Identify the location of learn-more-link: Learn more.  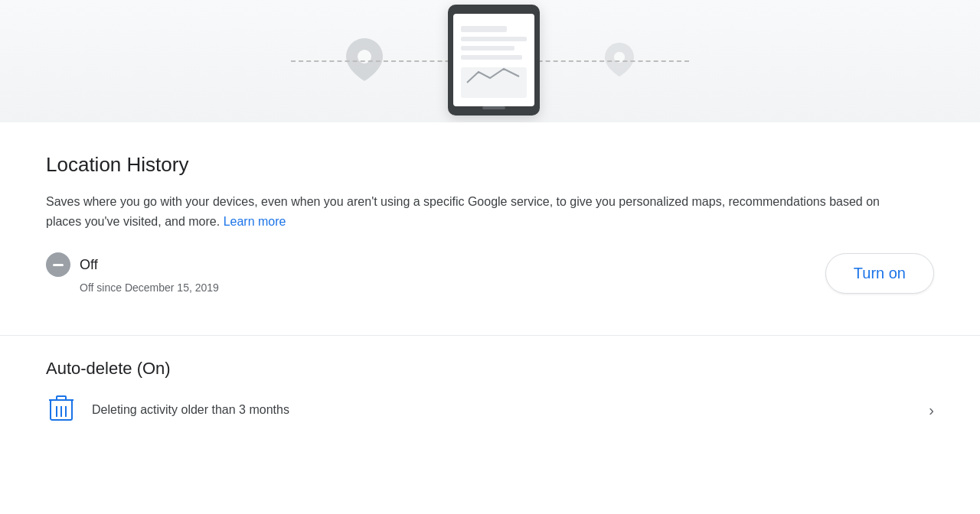
(255, 222).